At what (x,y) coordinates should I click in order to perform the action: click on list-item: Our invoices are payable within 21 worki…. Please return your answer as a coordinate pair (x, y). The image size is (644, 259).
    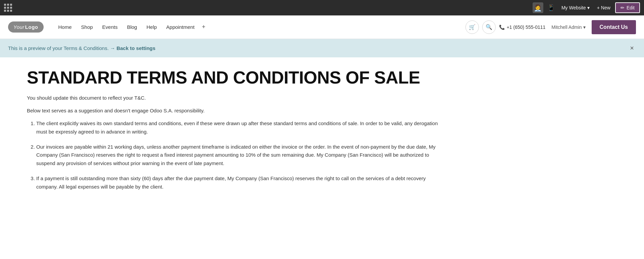
    Looking at the image, I should click on (240, 155).